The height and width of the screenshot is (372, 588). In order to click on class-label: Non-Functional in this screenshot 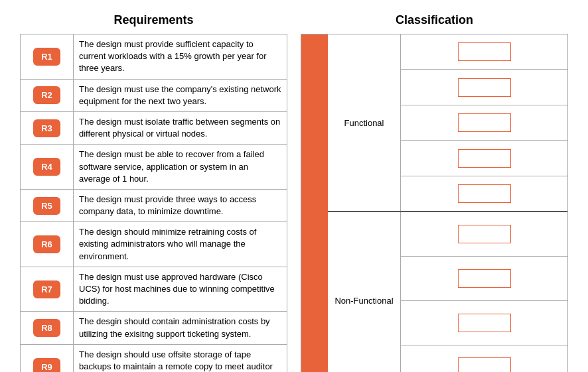, I will do `click(364, 292)`.